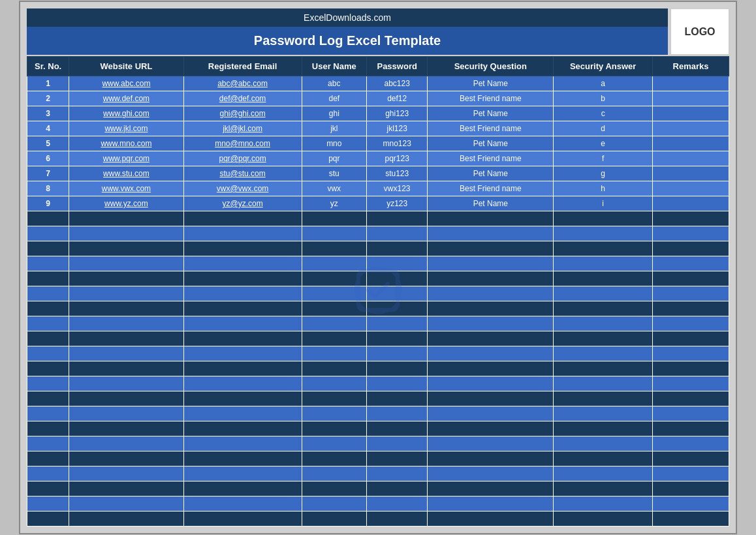  Describe the element at coordinates (334, 99) in the screenshot. I see `table-cell: def` at that location.